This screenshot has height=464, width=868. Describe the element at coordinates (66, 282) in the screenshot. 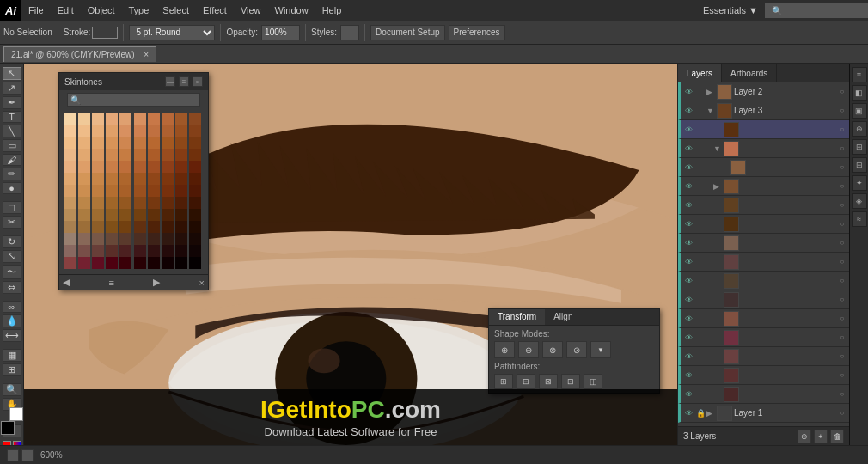

I see `prev-page-button: ◀` at that location.